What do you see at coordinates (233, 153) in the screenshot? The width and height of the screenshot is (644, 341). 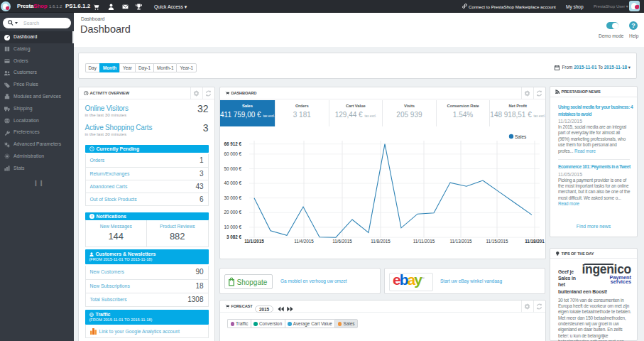 I see `svg-text: 60 000 €` at bounding box center [233, 153].